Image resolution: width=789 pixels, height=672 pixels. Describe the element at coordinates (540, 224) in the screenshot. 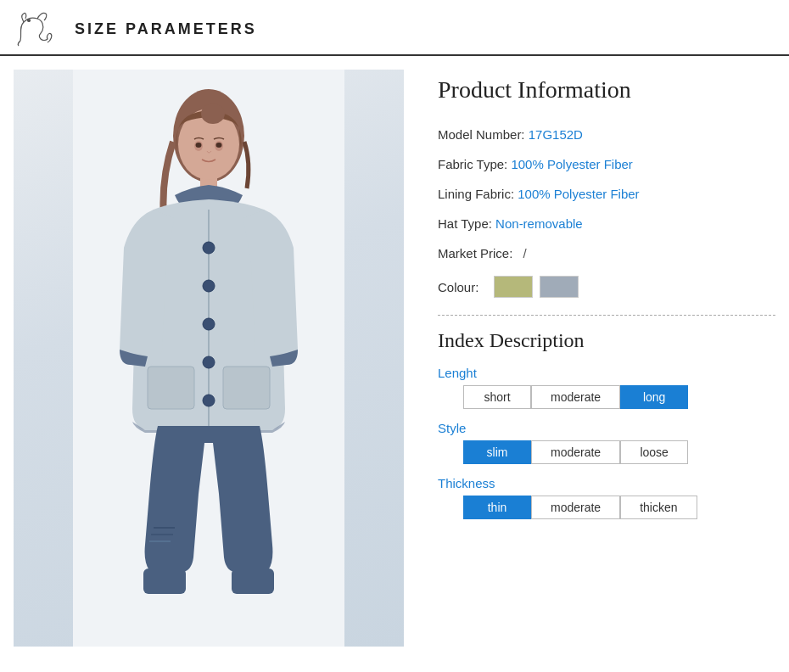

I see `hat-type-value: Non-removable` at that location.